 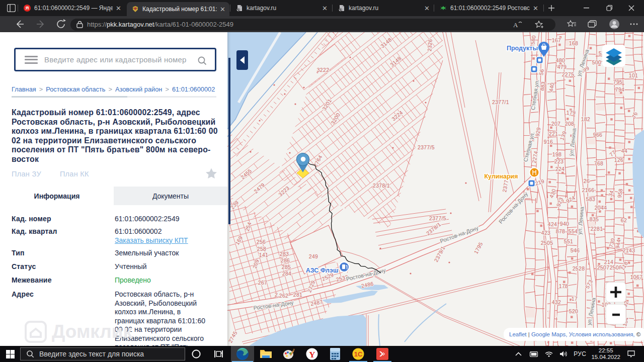 What do you see at coordinates (286, 267) in the screenshot?
I see `svg-text: 285` at bounding box center [286, 267].